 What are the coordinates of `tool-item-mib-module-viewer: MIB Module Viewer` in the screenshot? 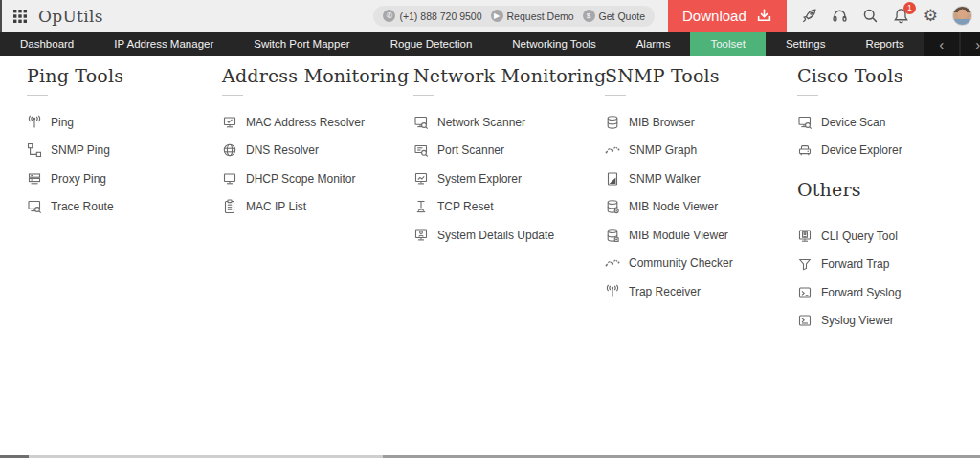 It's located at (669, 235).